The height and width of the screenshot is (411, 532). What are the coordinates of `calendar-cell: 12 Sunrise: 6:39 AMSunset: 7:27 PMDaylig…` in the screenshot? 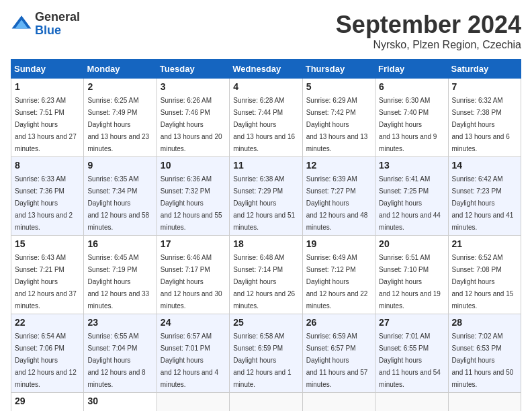 It's located at (339, 196).